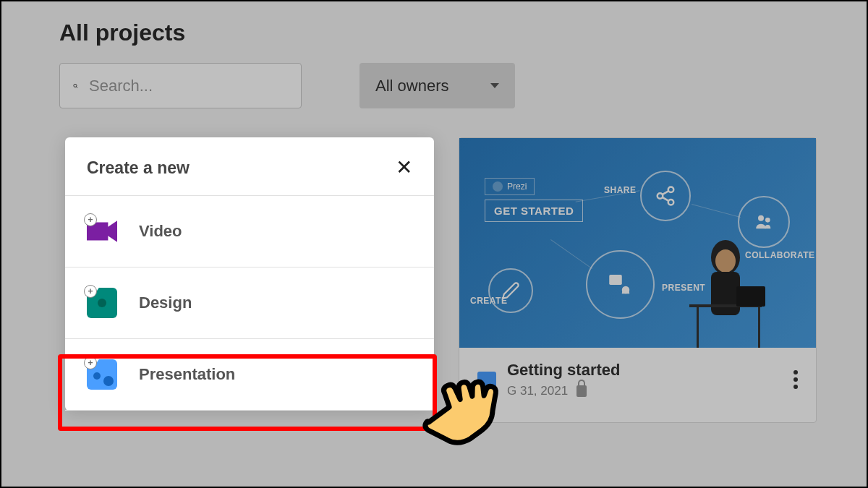  What do you see at coordinates (487, 380) in the screenshot?
I see `presentation-file-icon` at bounding box center [487, 380].